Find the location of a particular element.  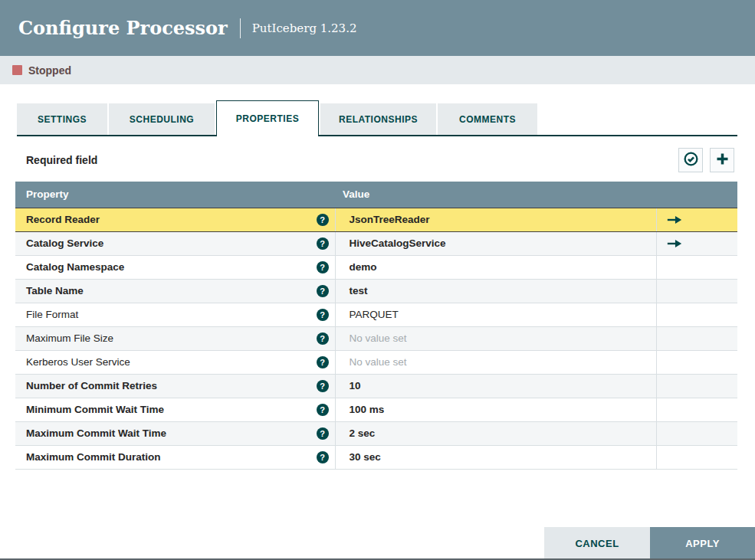

property-value: 30 sec is located at coordinates (495, 457).